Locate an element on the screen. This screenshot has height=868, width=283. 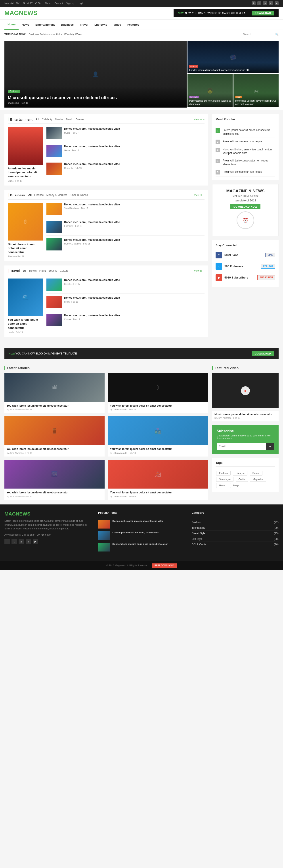
footer-cat-item: Technology (29) is located at coordinates (235, 528).